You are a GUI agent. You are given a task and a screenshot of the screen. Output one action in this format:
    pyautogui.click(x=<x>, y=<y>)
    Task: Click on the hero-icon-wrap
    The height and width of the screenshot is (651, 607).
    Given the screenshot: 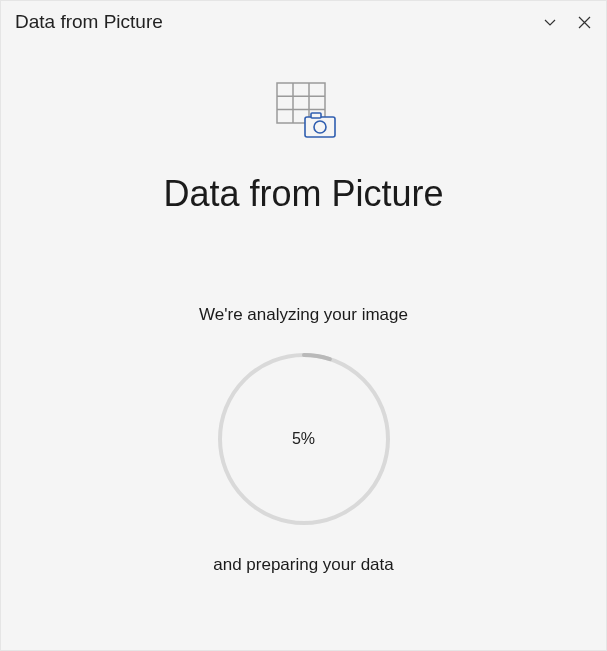 What is the action you would take?
    pyautogui.click(x=304, y=111)
    